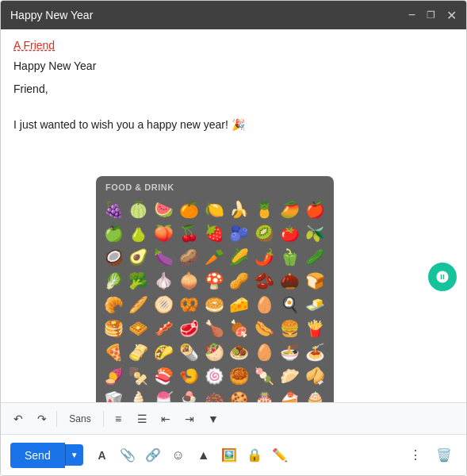  Describe the element at coordinates (153, 455) in the screenshot. I see `link-button: 🔗` at that location.